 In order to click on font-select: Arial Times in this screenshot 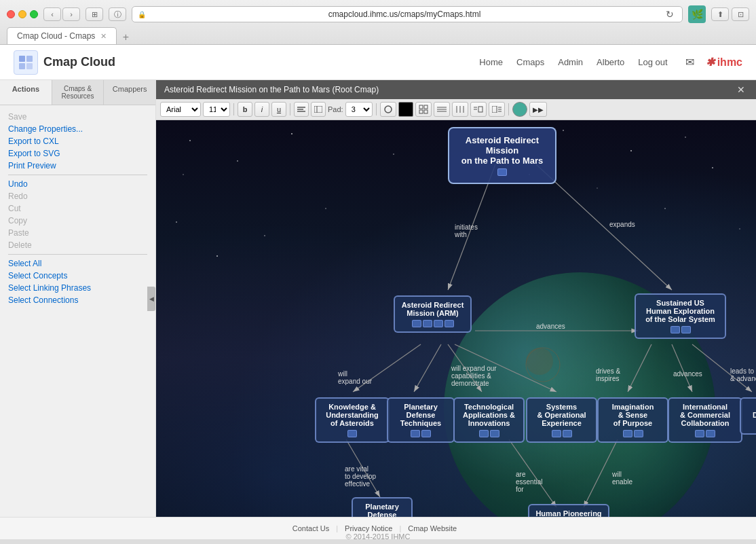, I will do `click(181, 109)`.